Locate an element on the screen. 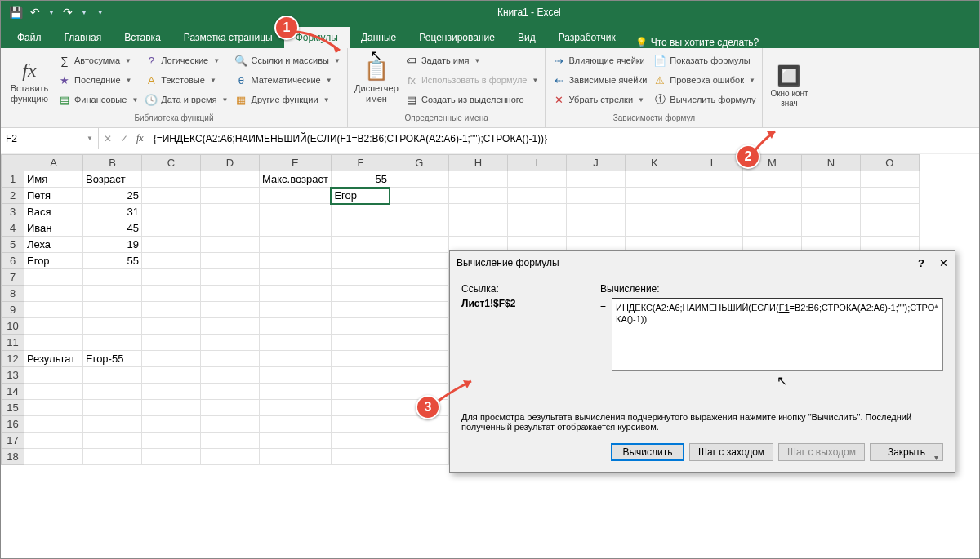 The image size is (980, 559). cell-D11 is located at coordinates (230, 343).